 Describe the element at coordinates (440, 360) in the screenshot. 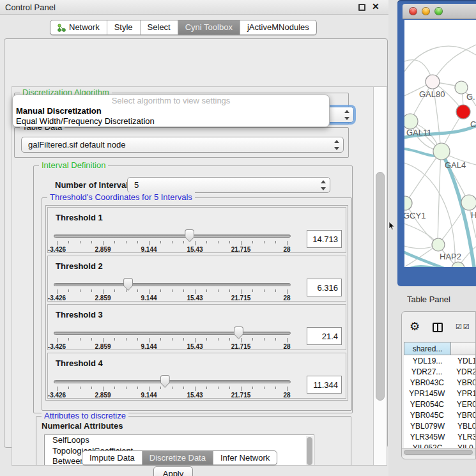

I see `table-row: YDL19...YDL1` at that location.